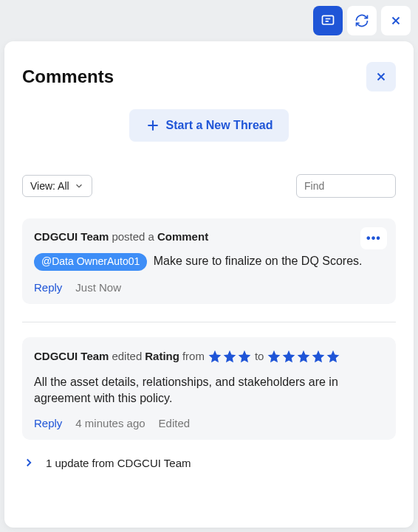 The image size is (418, 532). What do you see at coordinates (68, 77) in the screenshot?
I see `panel-title: Comments` at bounding box center [68, 77].